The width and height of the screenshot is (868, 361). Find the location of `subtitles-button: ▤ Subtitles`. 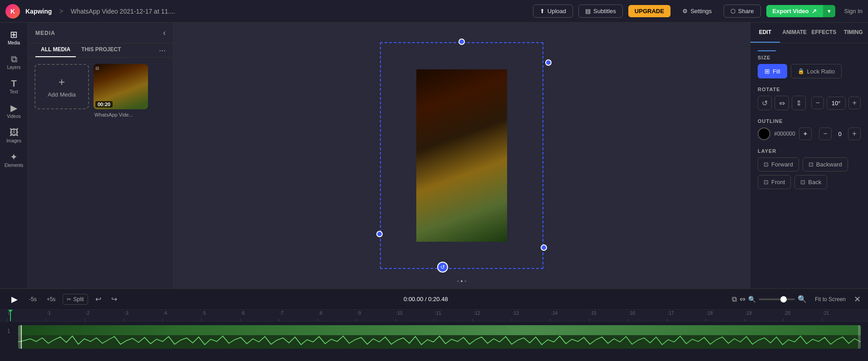

subtitles-button: ▤ Subtitles is located at coordinates (601, 11).